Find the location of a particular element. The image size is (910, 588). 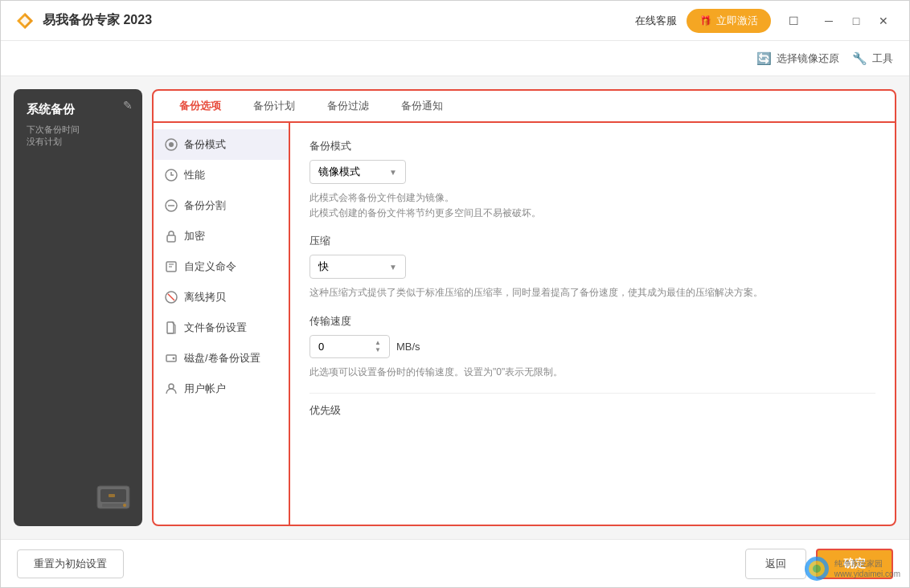

titlebar: 易我备份专家 2023 在线客服 🎁 立即激活 ☐ ─ □ ✕ is located at coordinates (455, 21).